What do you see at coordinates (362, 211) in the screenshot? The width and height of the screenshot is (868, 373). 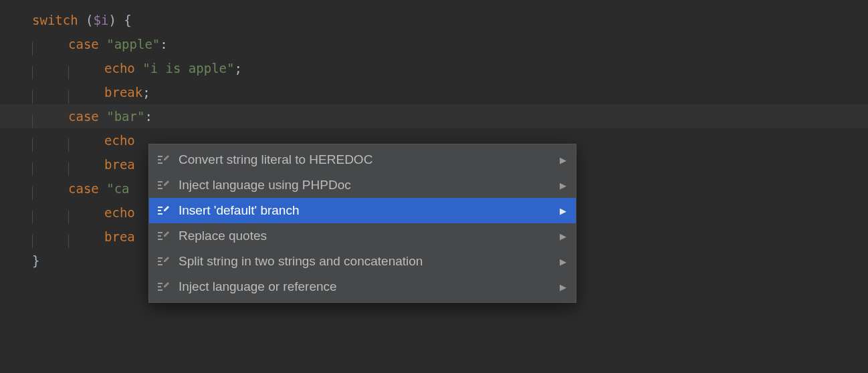 I see `intention-item: Insert 'default' branch▶` at bounding box center [362, 211].